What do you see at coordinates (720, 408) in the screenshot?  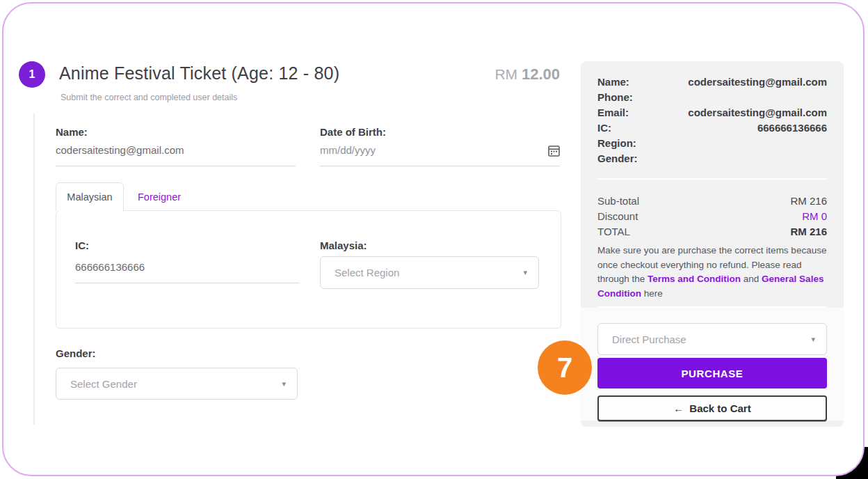 I see `back-to-cart-label: Back to Cart` at bounding box center [720, 408].